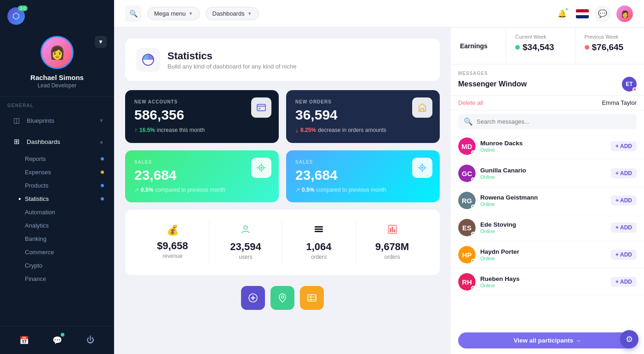 This screenshot has width=644, height=354. What do you see at coordinates (232, 14) in the screenshot?
I see `dashboards-button: Dashboards ▼` at bounding box center [232, 14].